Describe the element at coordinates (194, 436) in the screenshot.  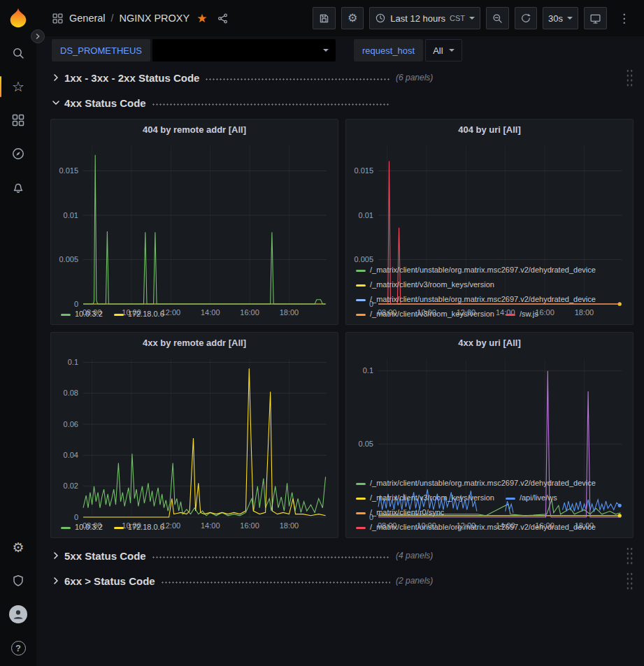
I see `time-series-chart: 00.020.040.060.080.108:0010:0012:0014:00…` at that location.